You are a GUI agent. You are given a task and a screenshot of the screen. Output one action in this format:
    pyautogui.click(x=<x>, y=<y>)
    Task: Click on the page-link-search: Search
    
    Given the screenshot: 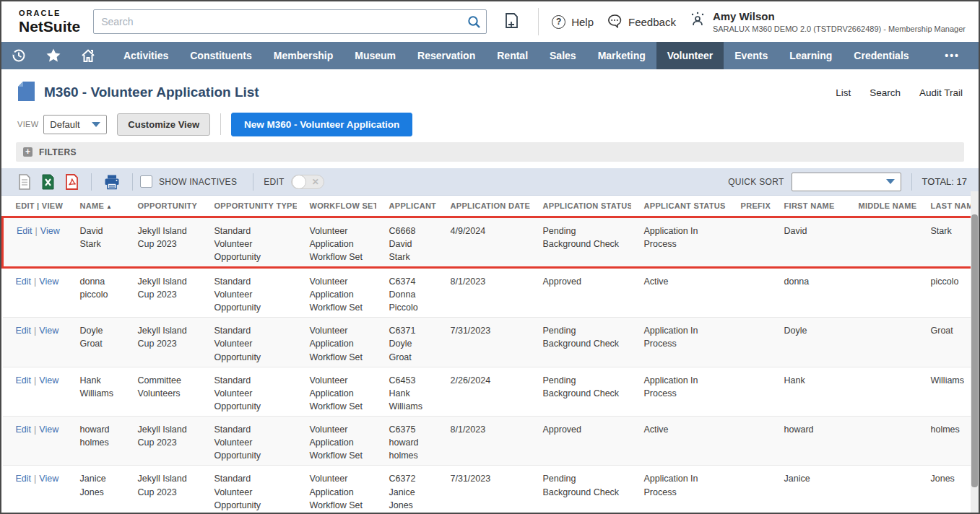 What is the action you would take?
    pyautogui.click(x=885, y=92)
    